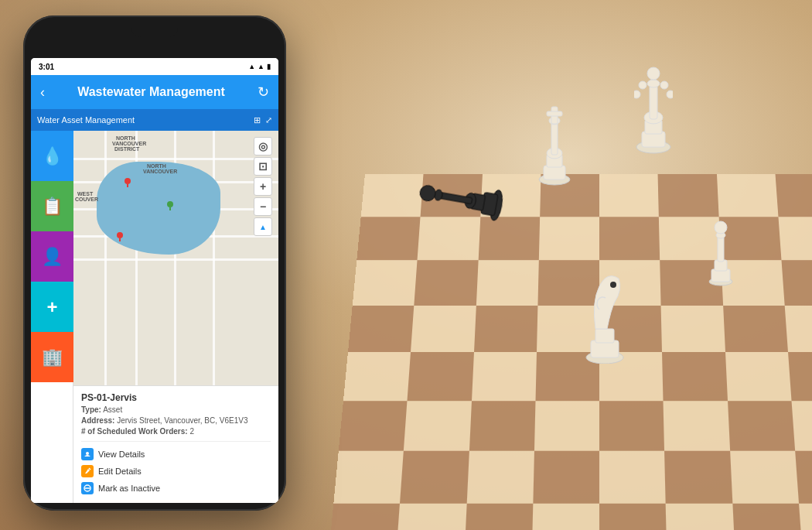  Describe the element at coordinates (159, 208) in the screenshot. I see `map-water-body` at that location.